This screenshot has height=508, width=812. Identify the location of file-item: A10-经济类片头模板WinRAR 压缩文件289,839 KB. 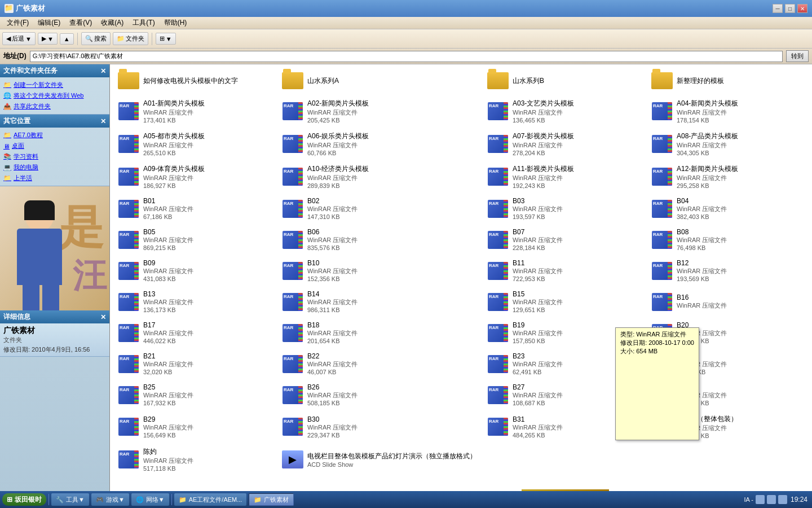
(379, 177).